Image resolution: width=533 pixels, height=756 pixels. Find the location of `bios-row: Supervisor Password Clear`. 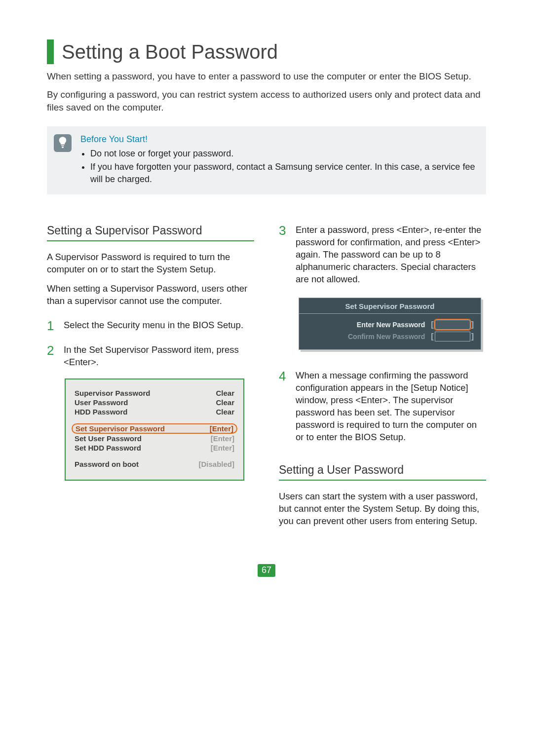

bios-row: Supervisor Password Clear is located at coordinates (154, 393).